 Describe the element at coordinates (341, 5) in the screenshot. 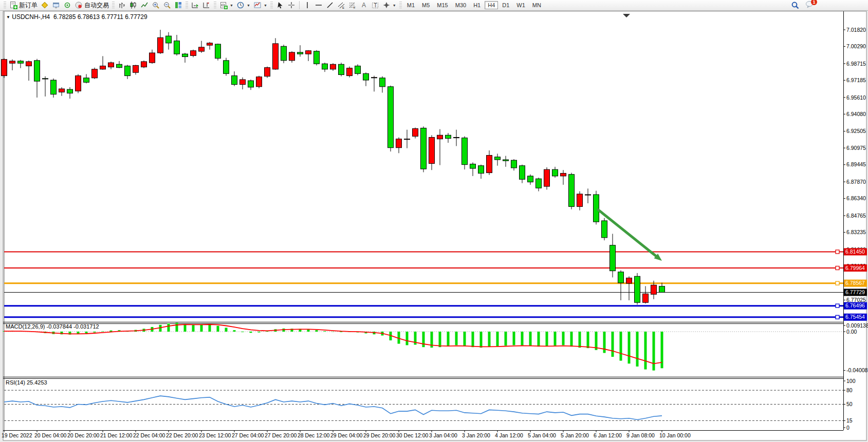

I see `equidistant-channel-button: E` at that location.